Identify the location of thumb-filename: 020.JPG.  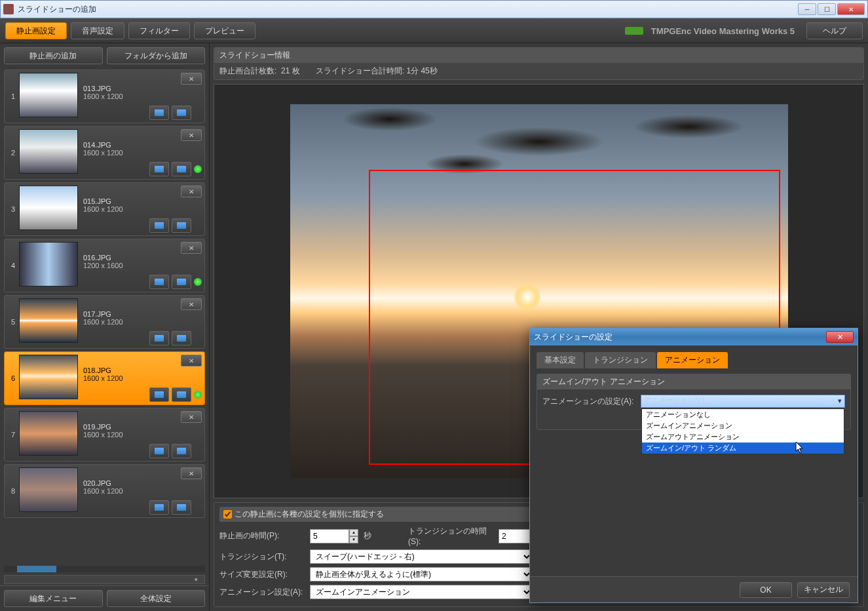
(143, 483).